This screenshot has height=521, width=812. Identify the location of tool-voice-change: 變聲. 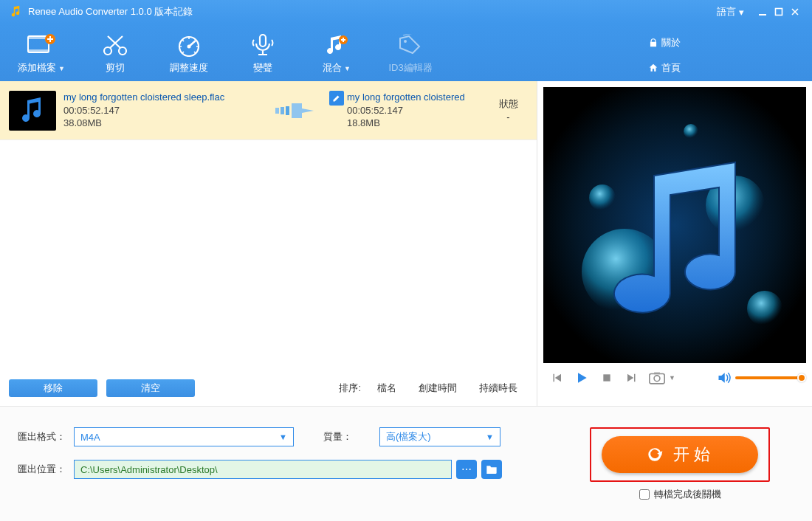
(263, 52).